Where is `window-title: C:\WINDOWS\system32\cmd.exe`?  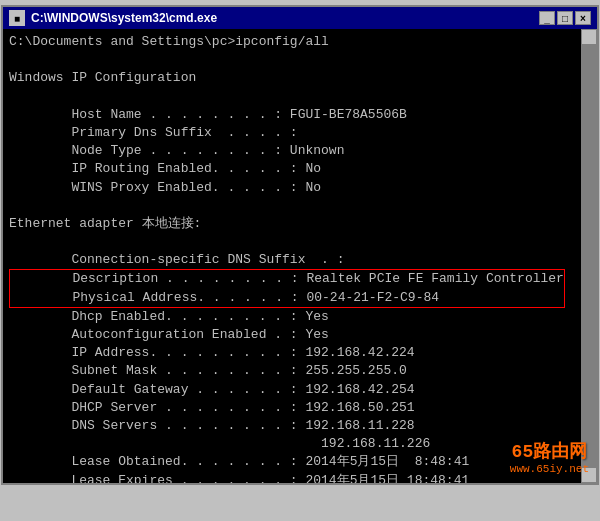
window-title: C:\WINDOWS\system32\cmd.exe is located at coordinates (124, 18).